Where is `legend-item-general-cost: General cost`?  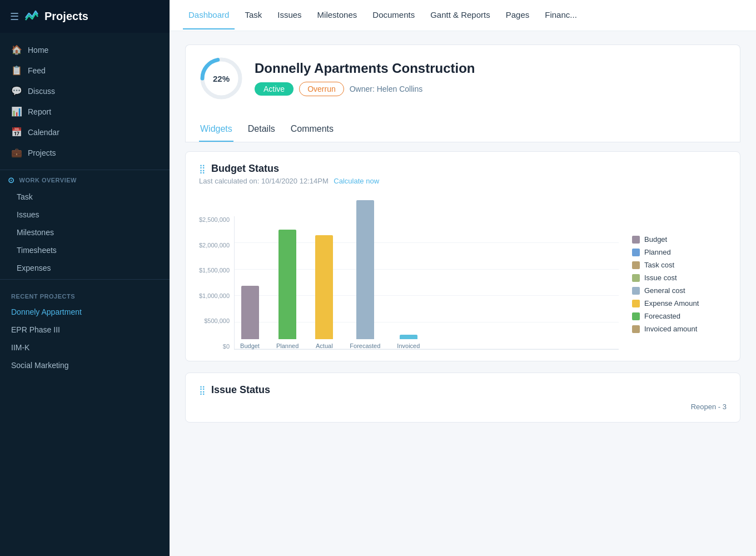
legend-item-general-cost: General cost is located at coordinates (679, 290).